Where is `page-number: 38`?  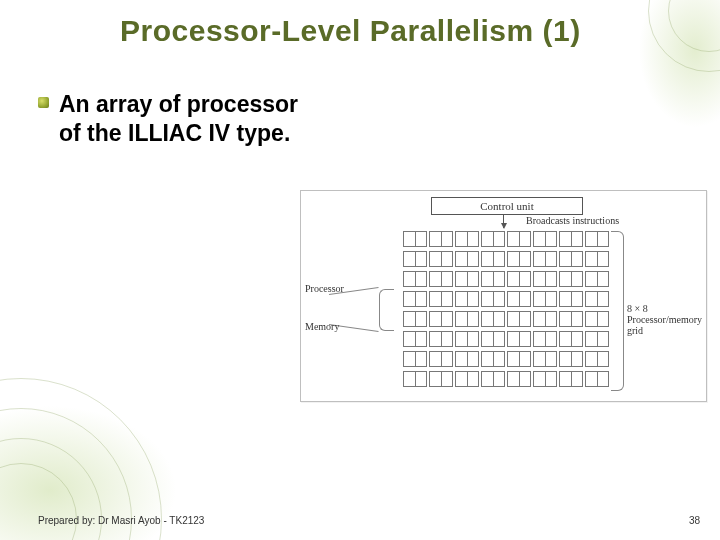 page-number: 38 is located at coordinates (694, 520).